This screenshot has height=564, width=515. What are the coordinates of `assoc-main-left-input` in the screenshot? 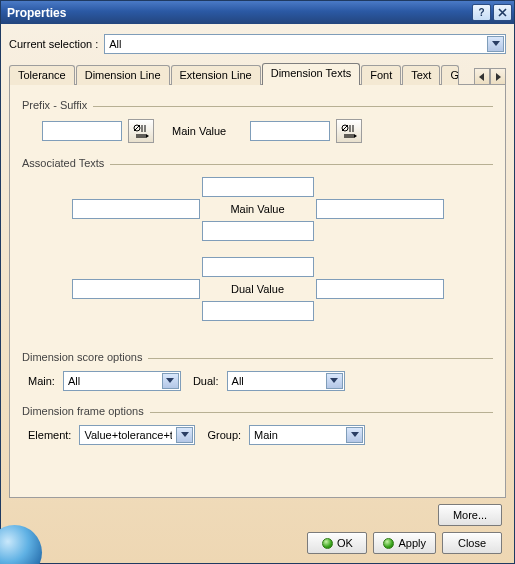 It's located at (136, 209).